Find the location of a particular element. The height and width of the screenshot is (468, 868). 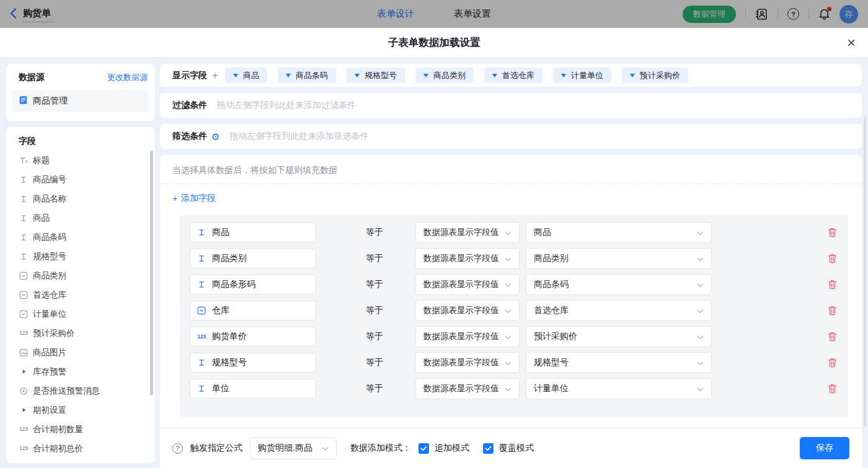

bell-icon is located at coordinates (825, 14).